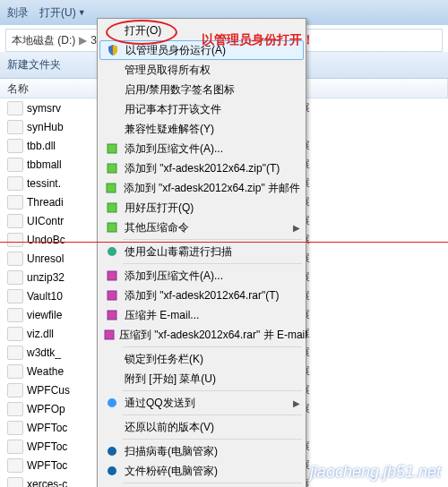 The height and width of the screenshot is (487, 448). I want to click on watermark: jiaocheng.jb51.net, so click(375, 473).